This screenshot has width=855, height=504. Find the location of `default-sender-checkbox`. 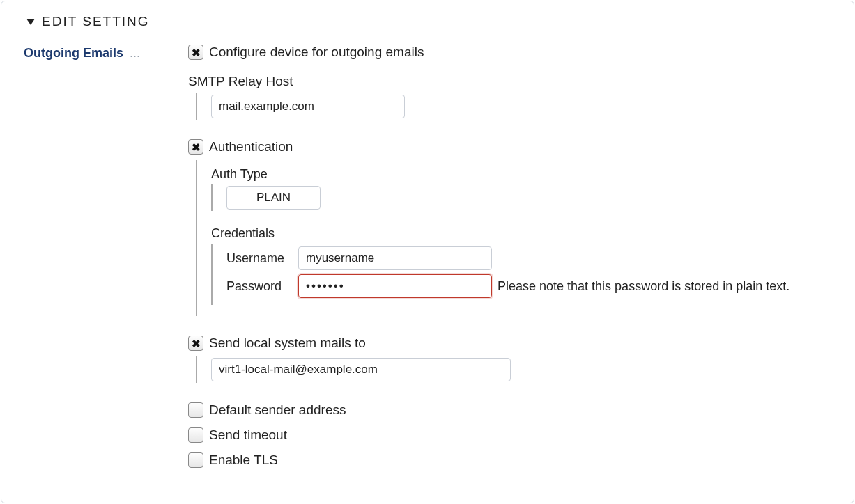

default-sender-checkbox is located at coordinates (196, 410).